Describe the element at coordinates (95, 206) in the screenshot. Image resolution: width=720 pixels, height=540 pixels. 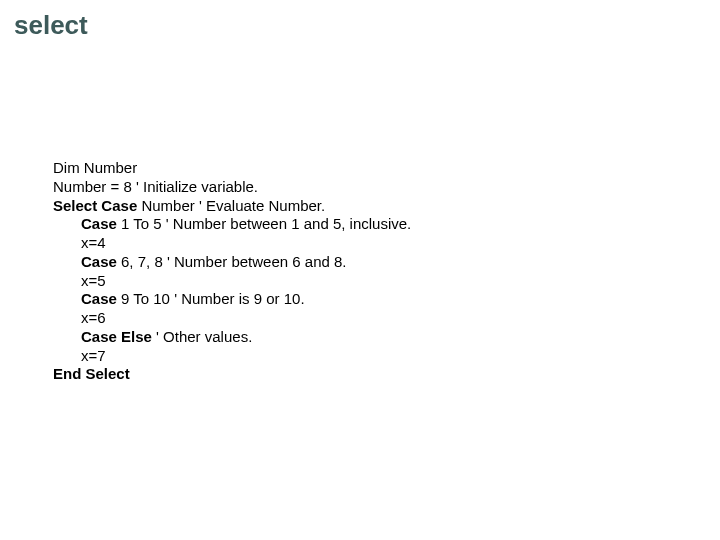
I see `code-keyword: Select Case` at that location.